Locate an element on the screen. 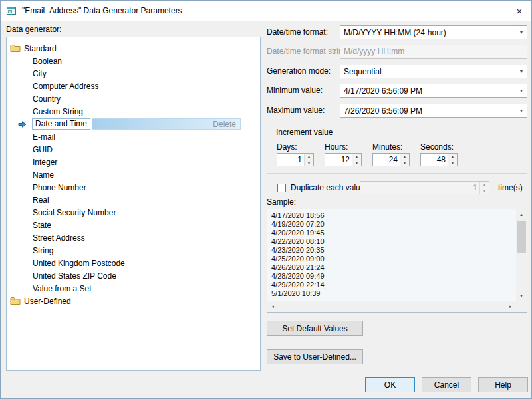 The image size is (532, 399). tree-item: Social Security Number is located at coordinates (133, 213).